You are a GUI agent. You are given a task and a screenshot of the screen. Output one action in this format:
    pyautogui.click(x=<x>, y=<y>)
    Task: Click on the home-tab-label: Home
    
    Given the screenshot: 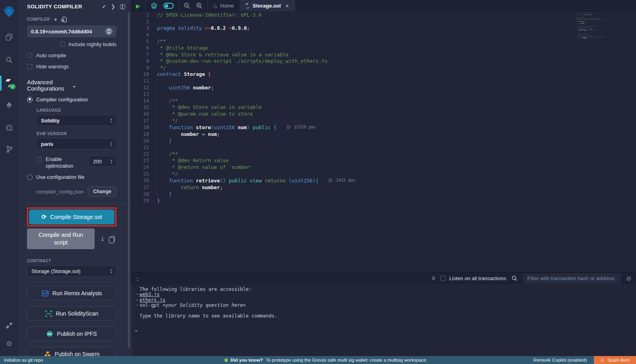 What is the action you would take?
    pyautogui.click(x=227, y=6)
    